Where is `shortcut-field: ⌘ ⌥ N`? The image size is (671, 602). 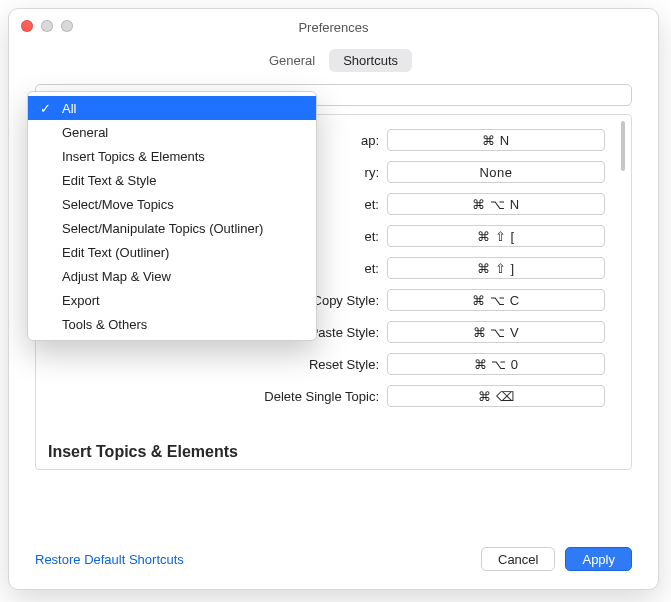
shortcut-field: ⌘ ⌥ N is located at coordinates (496, 204).